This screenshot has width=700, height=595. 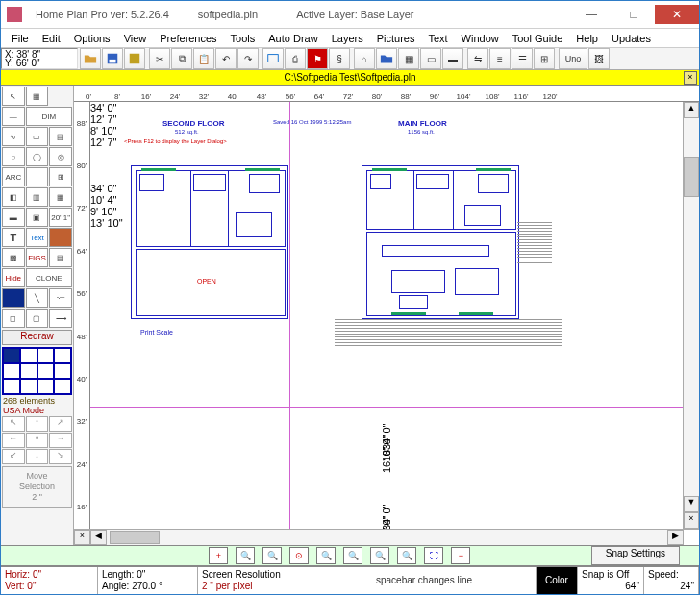 I want to click on toolbar-redo-icon: ↷, so click(x=248, y=59).